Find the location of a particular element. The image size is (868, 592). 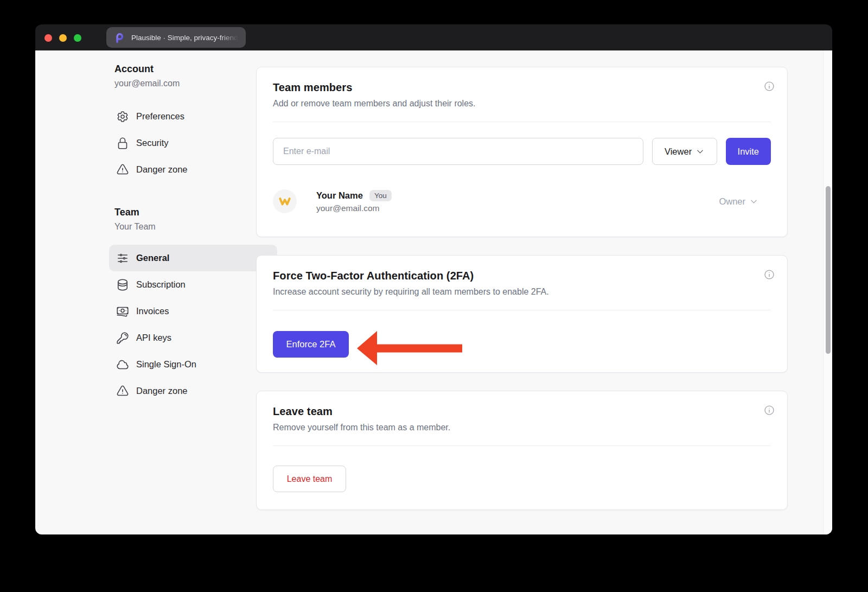

account-nav: Preferences Security Danger zone is located at coordinates (193, 143).